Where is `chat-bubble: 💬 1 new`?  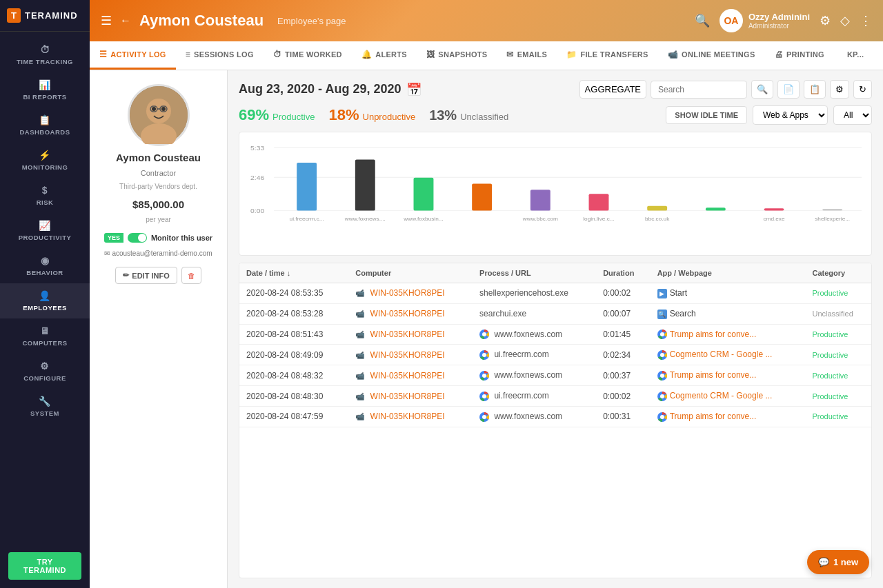
chat-bubble: 💬 1 new is located at coordinates (838, 562).